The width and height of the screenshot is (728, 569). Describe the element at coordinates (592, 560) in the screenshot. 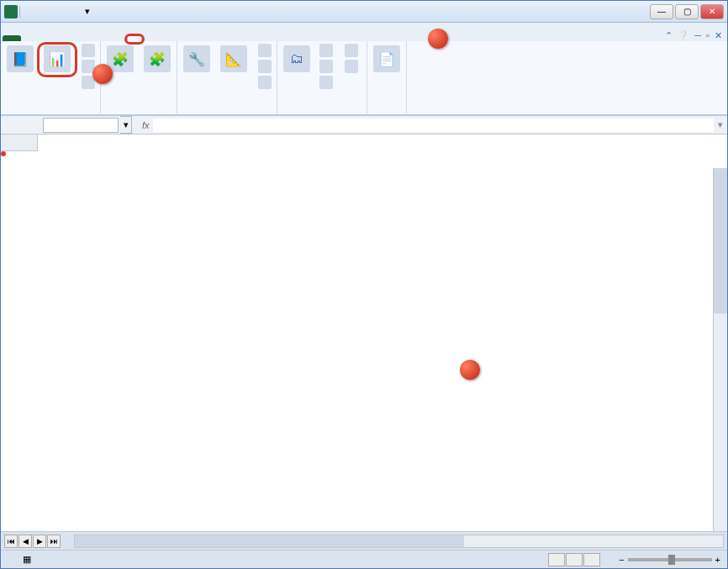

I see `view-pagebreak-button` at that location.